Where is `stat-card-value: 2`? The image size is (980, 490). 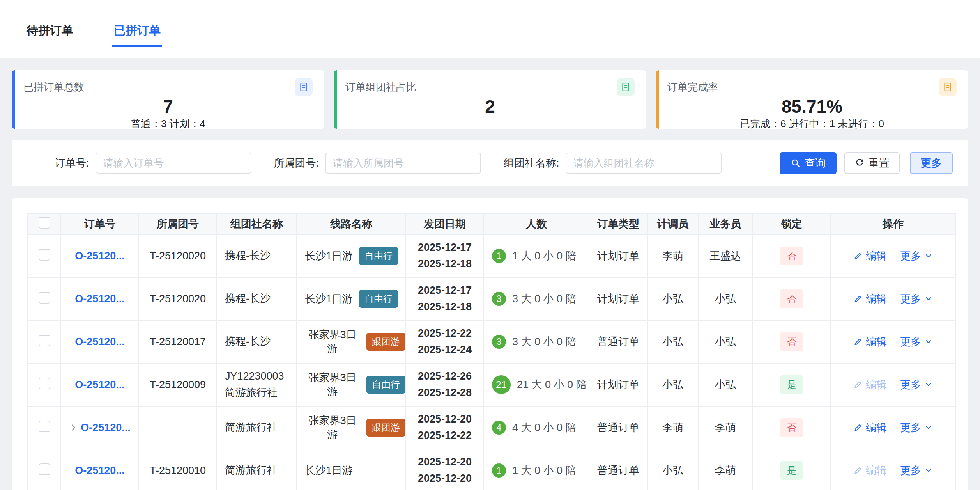 stat-card-value: 2 is located at coordinates (490, 107).